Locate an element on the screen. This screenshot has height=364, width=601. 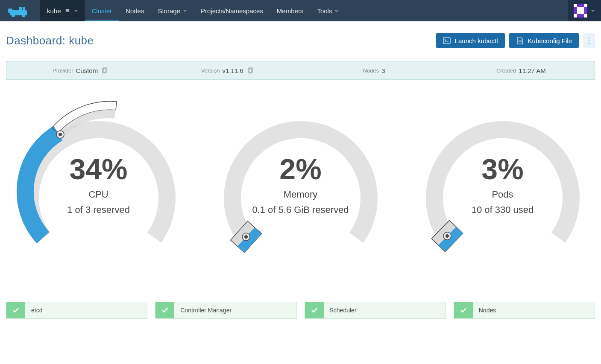
info-version: Version v1.11.6 is located at coordinates (227, 71).